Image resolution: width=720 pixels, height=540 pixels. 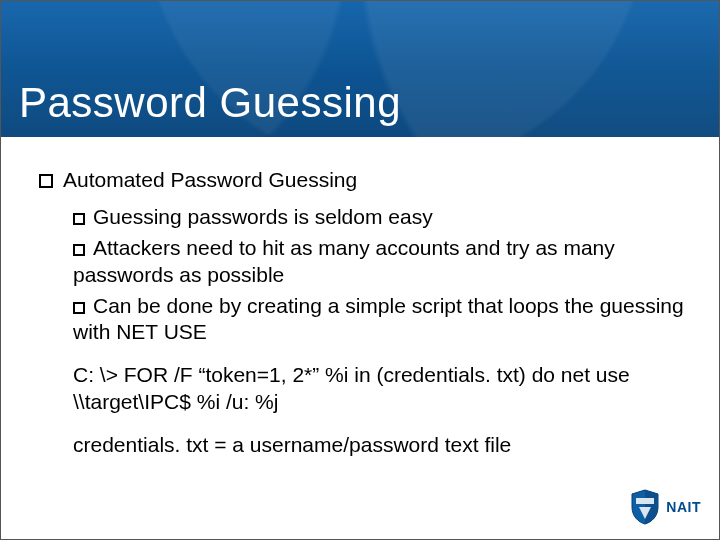 What do you see at coordinates (380, 218) in the screenshot?
I see `bullet-l2: Guessing passwords is seldom easy` at bounding box center [380, 218].